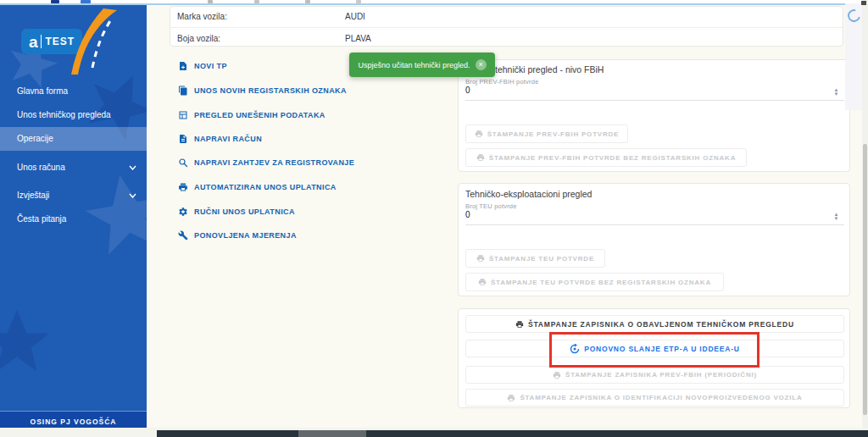 This screenshot has height=437, width=868. Describe the element at coordinates (492, 207) in the screenshot. I see `teu-field-label: Broj TEU potvrde` at that location.